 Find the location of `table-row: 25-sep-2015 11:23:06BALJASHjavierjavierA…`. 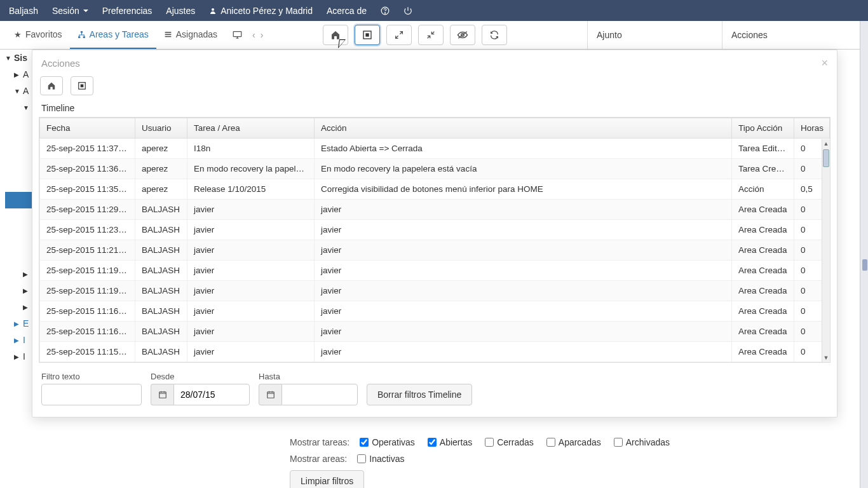

table-row: 25-sep-2015 11:23:06BALJASHjavierjavierA… is located at coordinates (435, 230).